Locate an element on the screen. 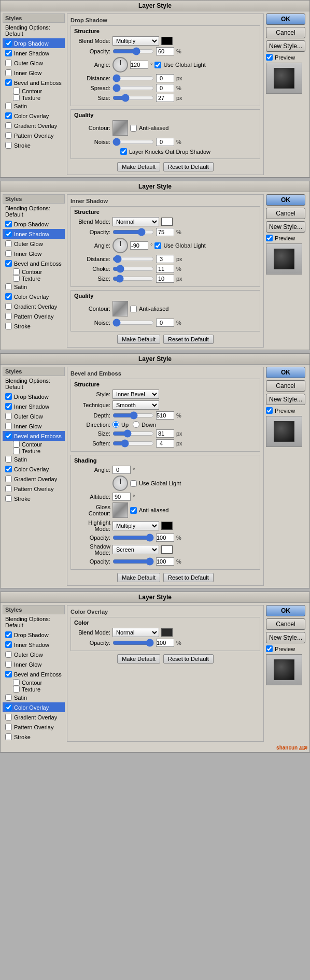 This screenshot has width=310, height=980. ok-button-1: OK is located at coordinates (286, 19).